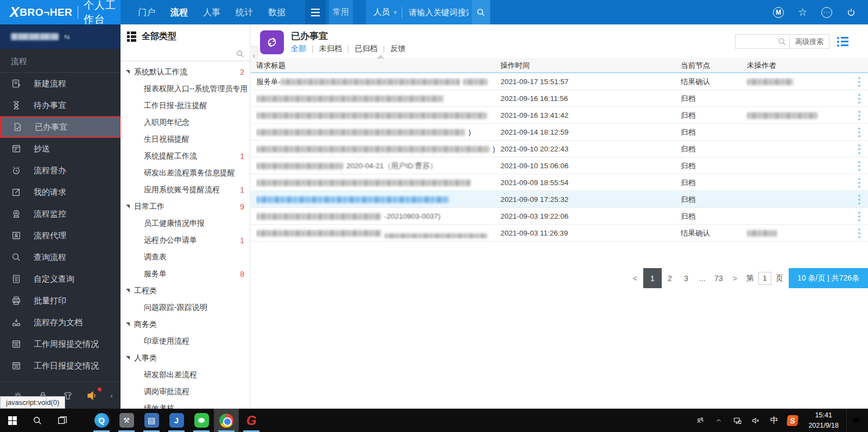 This screenshot has height=432, width=868. I want to click on table-row: 2021-09-09 17:25:32归档, so click(559, 200).